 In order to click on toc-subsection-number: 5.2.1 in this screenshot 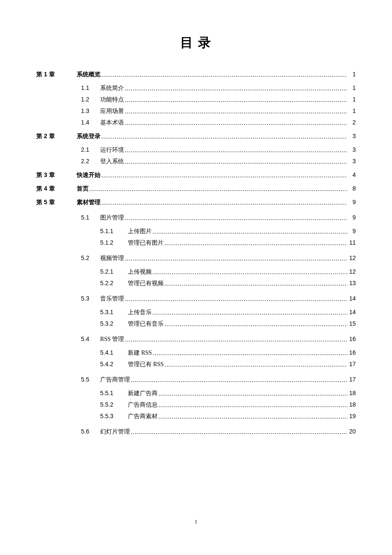, I will do `click(114, 272)`.